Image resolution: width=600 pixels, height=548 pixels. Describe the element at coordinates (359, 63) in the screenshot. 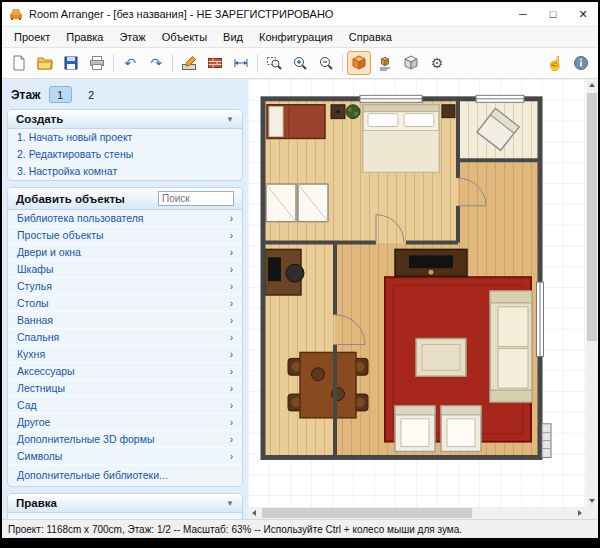

I see `view-3d-button` at that location.